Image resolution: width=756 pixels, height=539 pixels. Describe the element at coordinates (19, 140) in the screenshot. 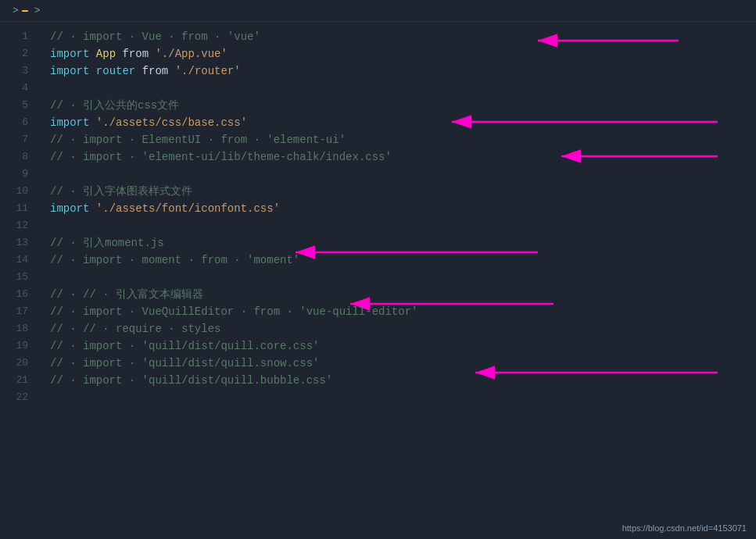

I see `line-number: 7` at that location.